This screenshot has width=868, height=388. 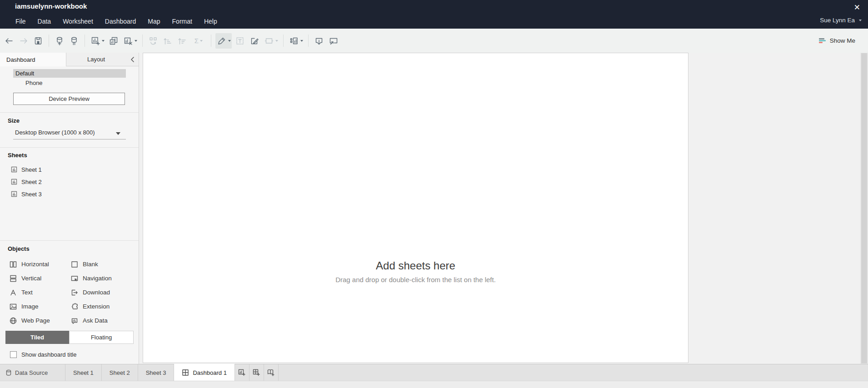 What do you see at coordinates (101, 337) in the screenshot?
I see `floating-toggle: Floating` at bounding box center [101, 337].